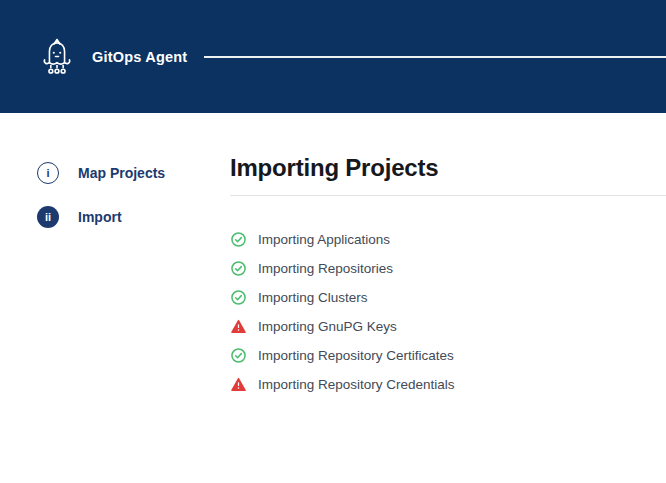 This screenshot has width=666, height=483. I want to click on import-status-row: Importing Clusters, so click(448, 298).